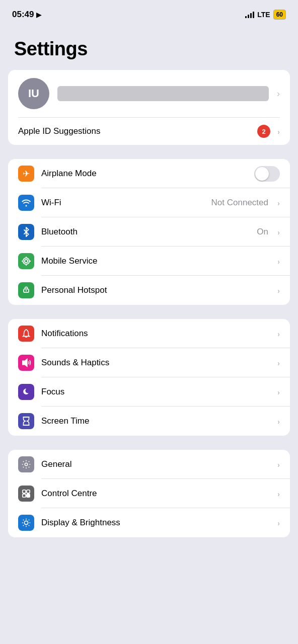 The width and height of the screenshot is (298, 644). What do you see at coordinates (145, 232) in the screenshot?
I see `bluetooth-label: Bluetooth` at bounding box center [145, 232].